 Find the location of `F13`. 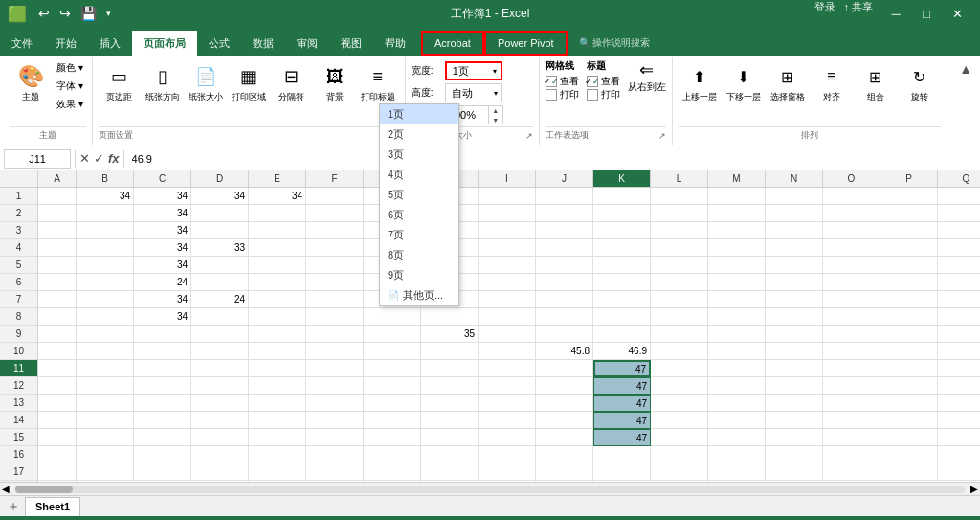

F13 is located at coordinates (335, 403).